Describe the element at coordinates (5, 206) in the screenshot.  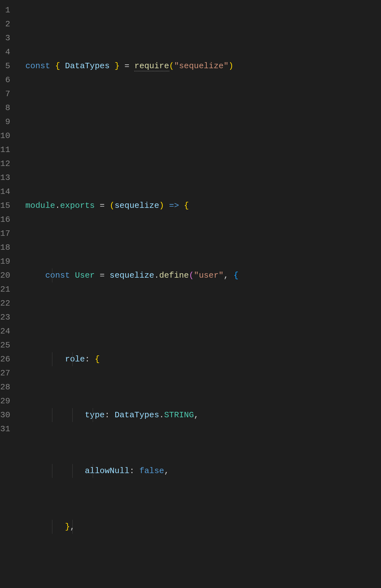
I see `line-number: 15` at that location.